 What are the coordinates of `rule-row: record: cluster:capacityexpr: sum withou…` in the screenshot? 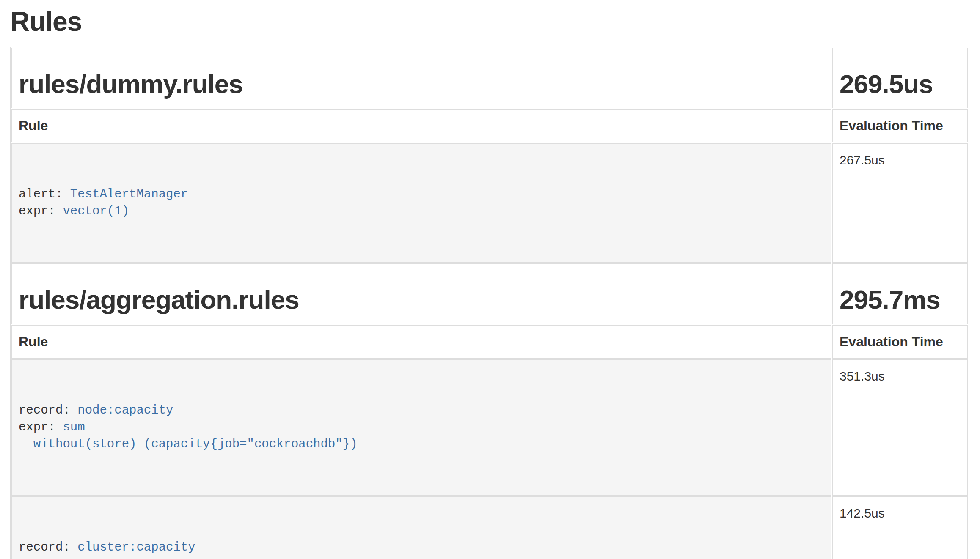 It's located at (490, 528).